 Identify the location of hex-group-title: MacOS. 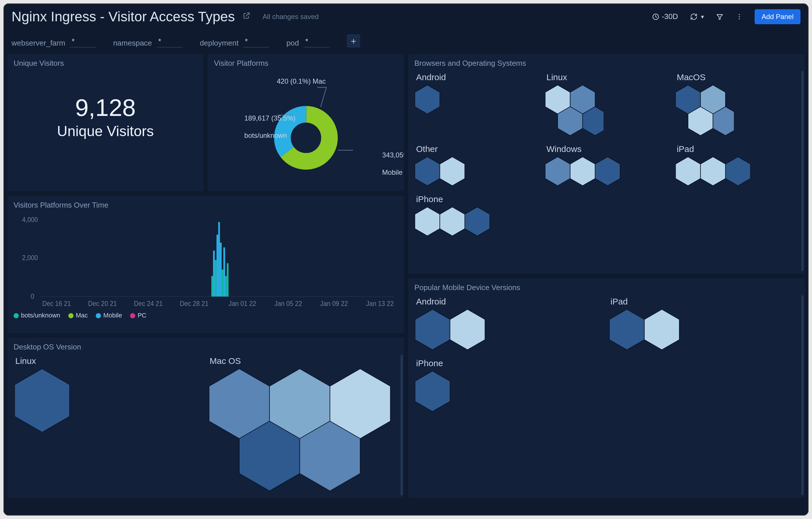
(737, 78).